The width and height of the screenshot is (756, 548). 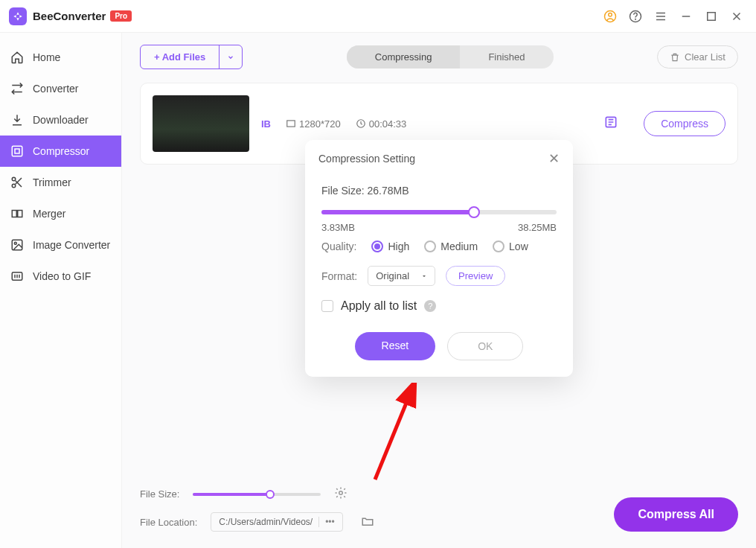 I want to click on image-icon, so click(x=17, y=245).